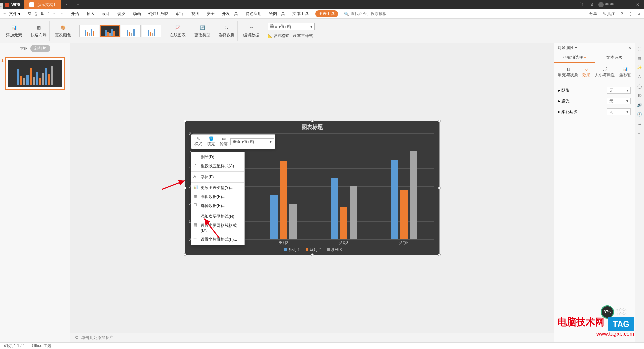  What do you see at coordinates (230, 14) in the screenshot?
I see `tab-开发工具: 开发工具` at bounding box center [230, 14].